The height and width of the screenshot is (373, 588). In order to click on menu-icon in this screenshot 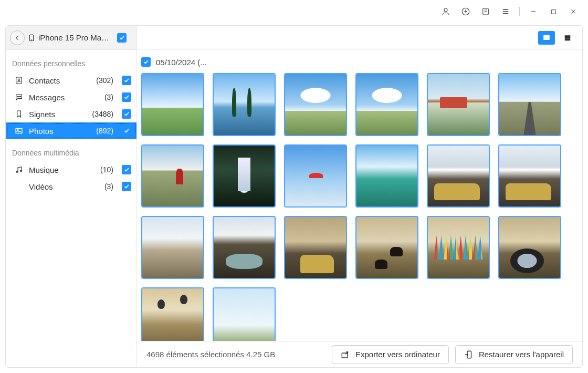, I will do `click(506, 12)`.